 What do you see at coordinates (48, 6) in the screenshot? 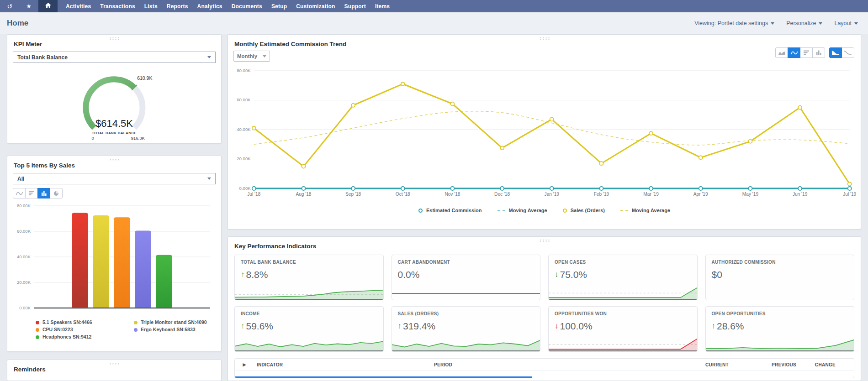
I see `home-button` at bounding box center [48, 6].